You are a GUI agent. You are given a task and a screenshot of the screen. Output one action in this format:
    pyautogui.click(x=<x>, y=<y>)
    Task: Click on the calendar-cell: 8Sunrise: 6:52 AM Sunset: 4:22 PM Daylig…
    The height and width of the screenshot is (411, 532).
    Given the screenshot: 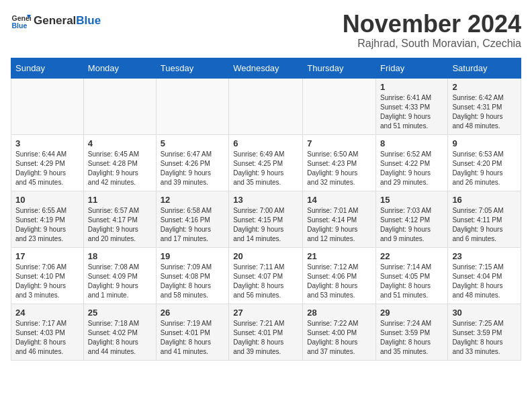 What is the action you would take?
    pyautogui.click(x=412, y=163)
    